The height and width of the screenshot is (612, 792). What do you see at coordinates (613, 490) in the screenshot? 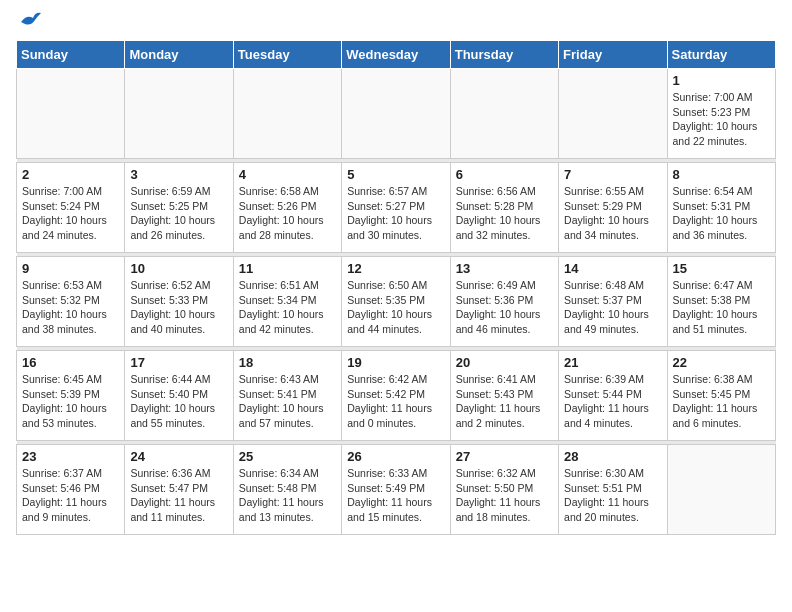
I see `calendar-cell: 28Sunrise: 6:30 AM Sunset: 5:51 PM Dayli…` at bounding box center [613, 490].